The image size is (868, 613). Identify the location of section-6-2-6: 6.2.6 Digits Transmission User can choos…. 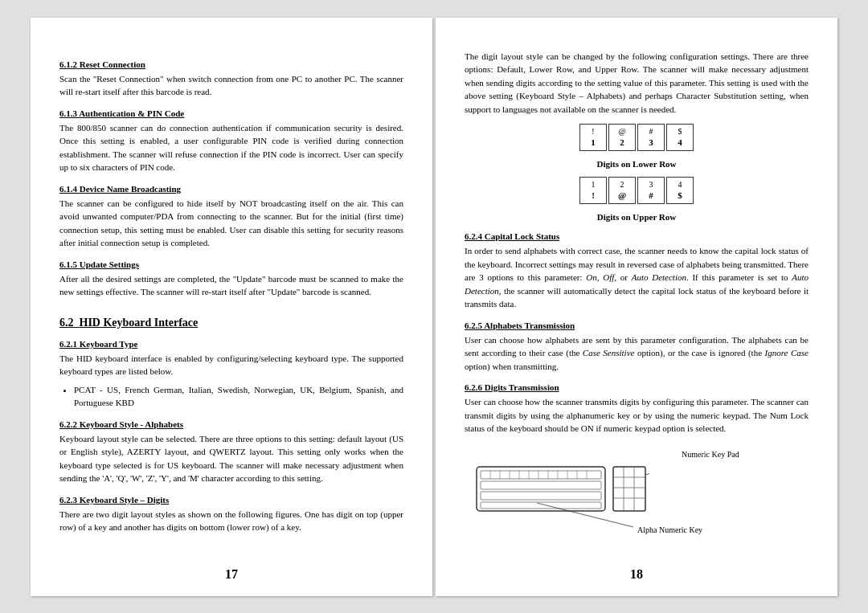
(637, 409).